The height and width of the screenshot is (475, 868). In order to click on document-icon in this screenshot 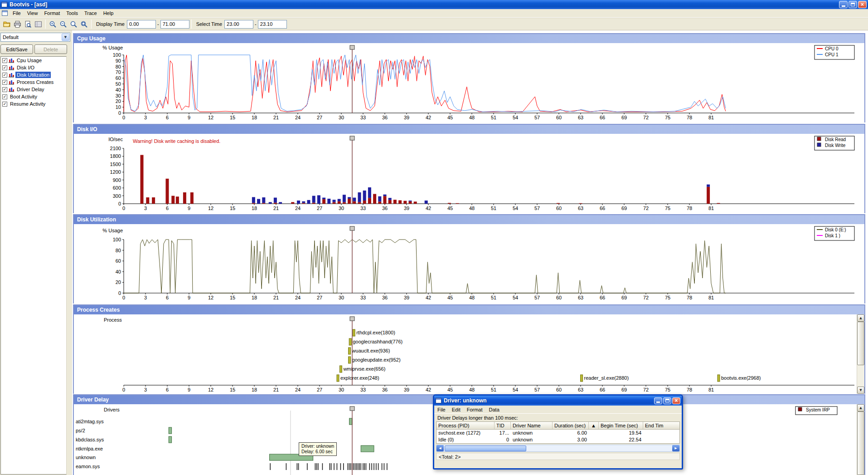, I will do `click(5, 13)`.